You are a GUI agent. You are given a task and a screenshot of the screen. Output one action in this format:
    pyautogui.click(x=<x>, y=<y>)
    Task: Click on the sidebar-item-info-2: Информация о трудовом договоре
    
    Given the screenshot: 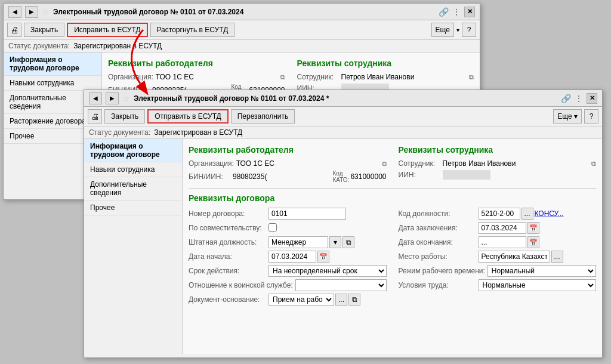 What is the action you would take?
    pyautogui.click(x=133, y=150)
    